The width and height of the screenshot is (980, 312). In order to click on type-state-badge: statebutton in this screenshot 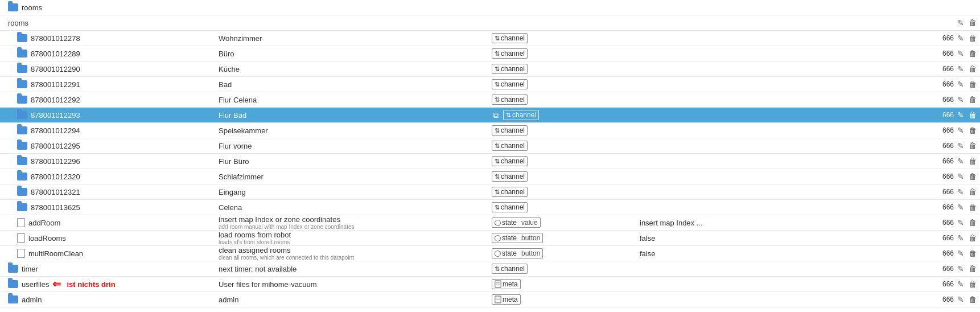, I will do `click(517, 253)`.